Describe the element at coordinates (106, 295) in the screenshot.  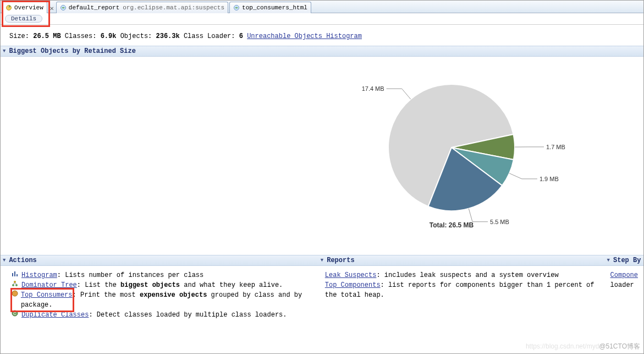
I see `top-consumers-desc-pre: : Print the most` at that location.